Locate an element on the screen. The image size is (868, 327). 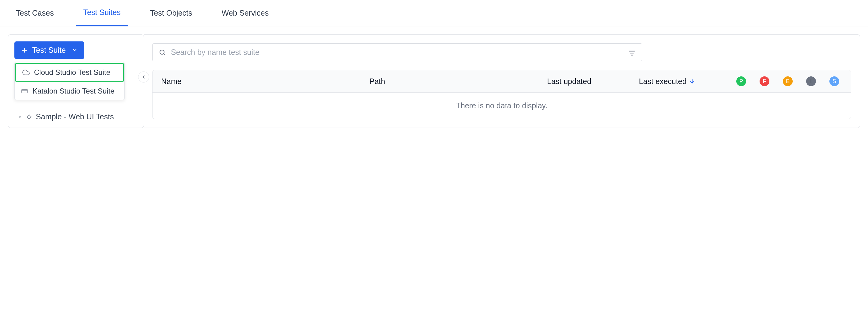
tab-test-cases: Test Cases is located at coordinates (35, 13).